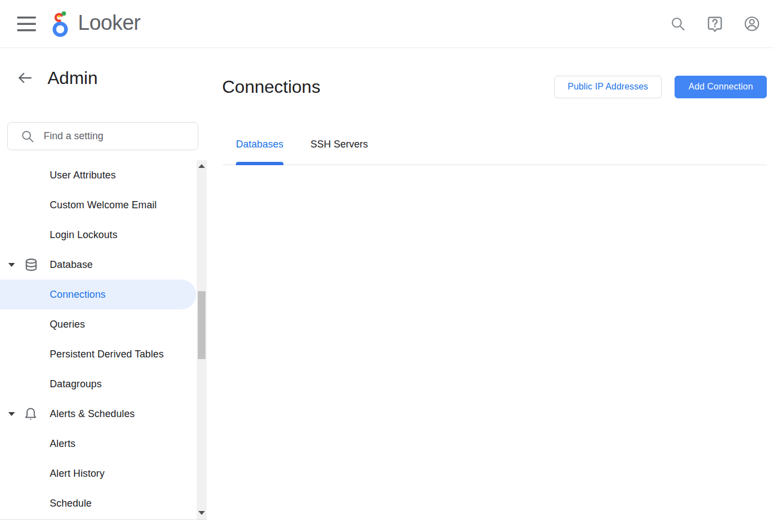 Image resolution: width=774 pixels, height=532 pixels. I want to click on database-icon, so click(31, 265).